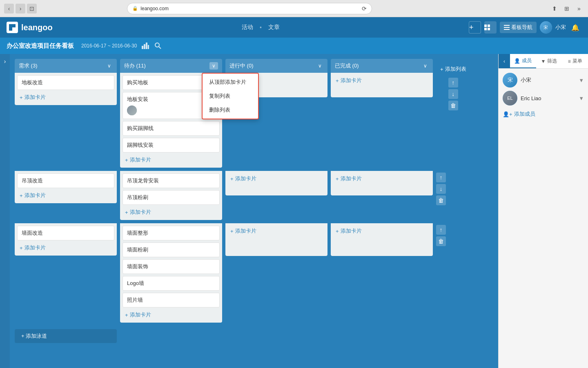  I want to click on pending-column: 待办 (11) ∨ 购买地板 地板安装 ≡0/4, so click(171, 113).